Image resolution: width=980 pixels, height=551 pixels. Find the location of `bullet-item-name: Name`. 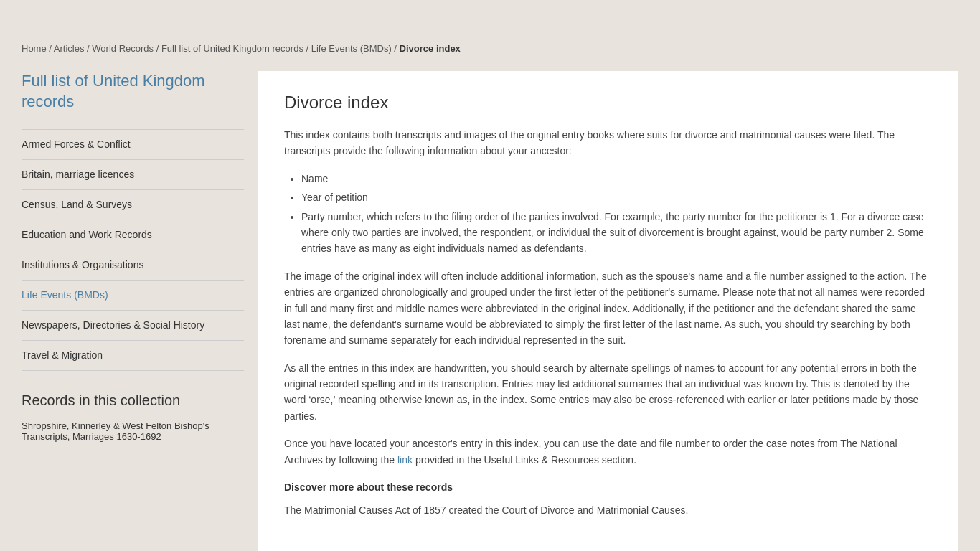

bullet-item-name: Name is located at coordinates (617, 179).